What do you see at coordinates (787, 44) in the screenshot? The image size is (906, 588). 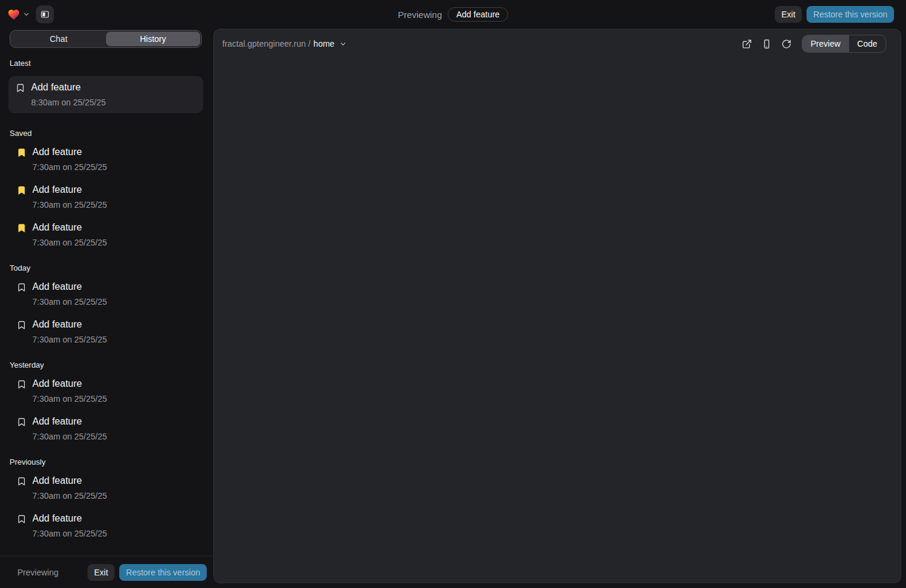 I see `refresh-button` at bounding box center [787, 44].